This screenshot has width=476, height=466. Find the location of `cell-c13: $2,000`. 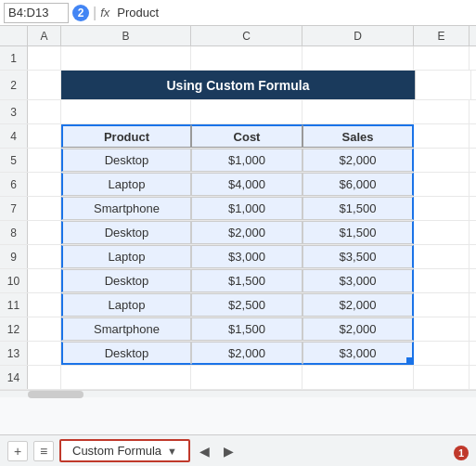

cell-c13: $2,000 is located at coordinates (247, 353).